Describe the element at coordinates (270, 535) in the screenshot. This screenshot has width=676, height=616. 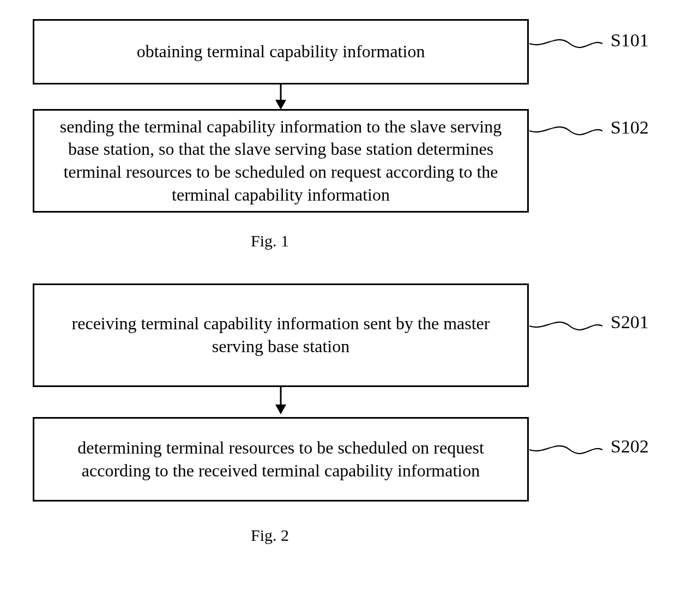
I see `figure-2-caption: Fig. 2` at that location.